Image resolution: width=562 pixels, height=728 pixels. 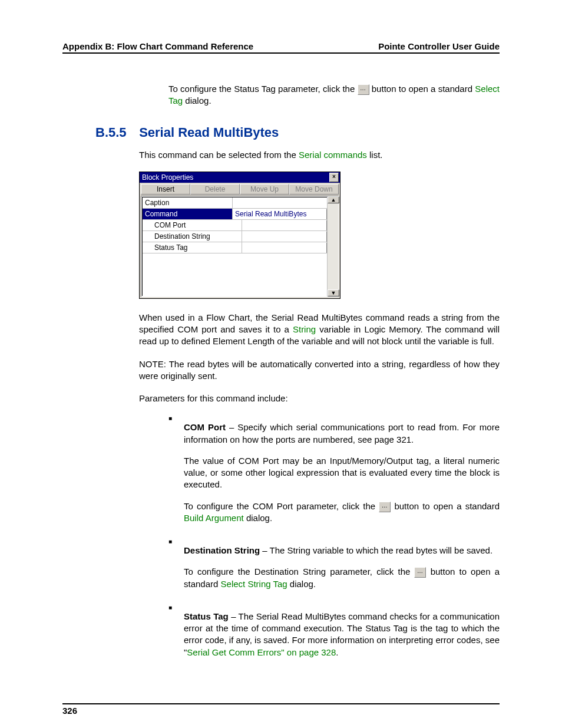 What do you see at coordinates (240, 237) in the screenshot?
I see `row-destination: Destination String …` at bounding box center [240, 237].